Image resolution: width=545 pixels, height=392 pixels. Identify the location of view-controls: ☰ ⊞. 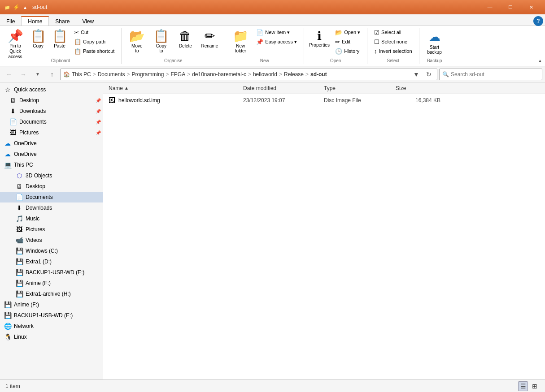
(529, 386).